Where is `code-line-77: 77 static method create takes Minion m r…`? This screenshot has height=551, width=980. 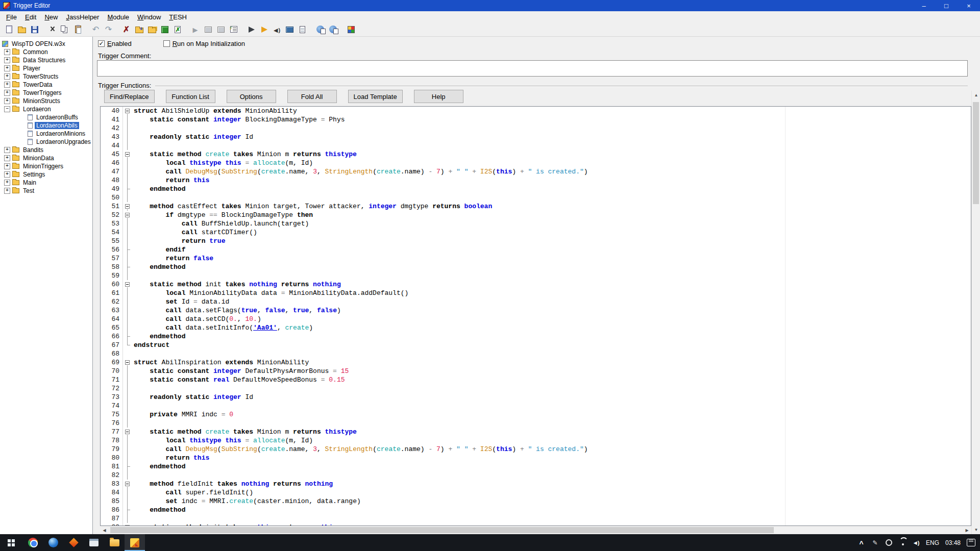 code-line-77: 77 static method create takes Minion m r… is located at coordinates (536, 432).